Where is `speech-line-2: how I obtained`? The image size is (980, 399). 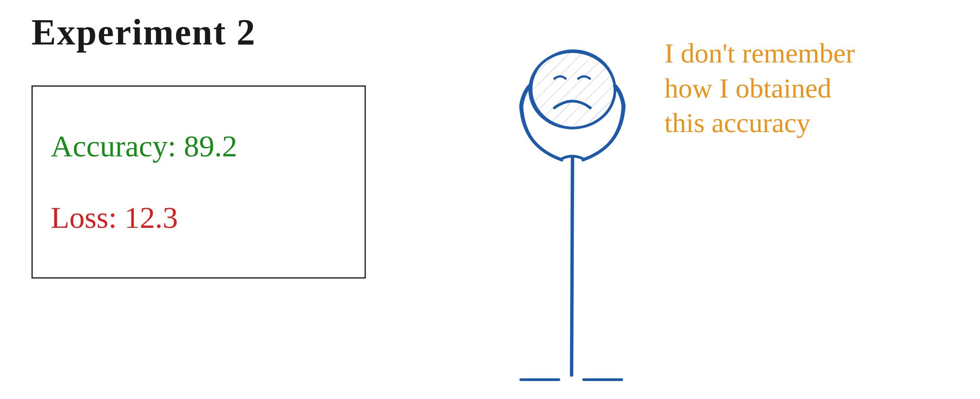 speech-line-2: how I obtained is located at coordinates (810, 89).